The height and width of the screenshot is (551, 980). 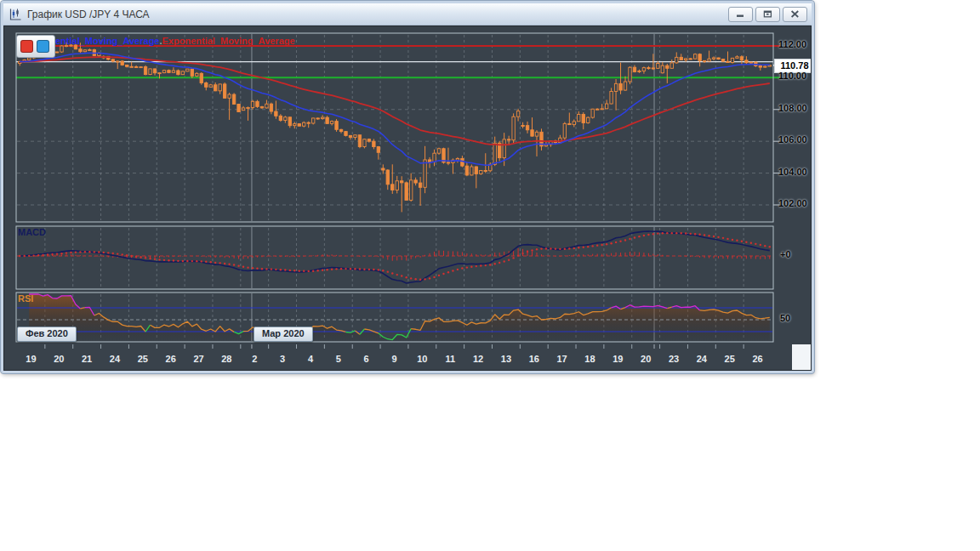 What do you see at coordinates (801, 357) in the screenshot?
I see `axis-corner` at bounding box center [801, 357].